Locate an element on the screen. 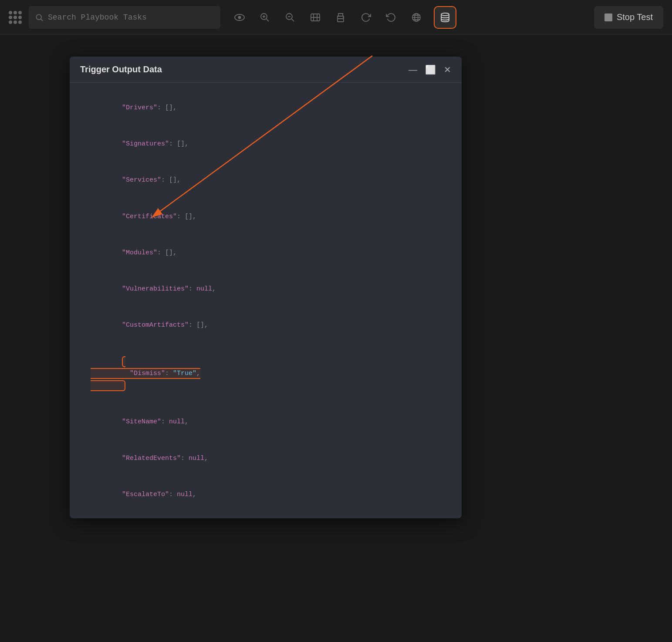 The height and width of the screenshot is (642, 672). code-certificates: "Certificates": [], is located at coordinates (266, 217).